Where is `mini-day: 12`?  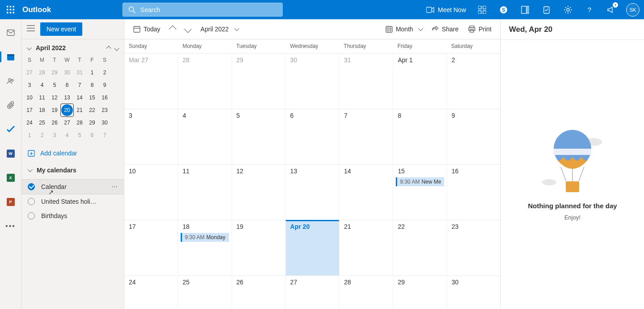
mini-day: 12 is located at coordinates (55, 98).